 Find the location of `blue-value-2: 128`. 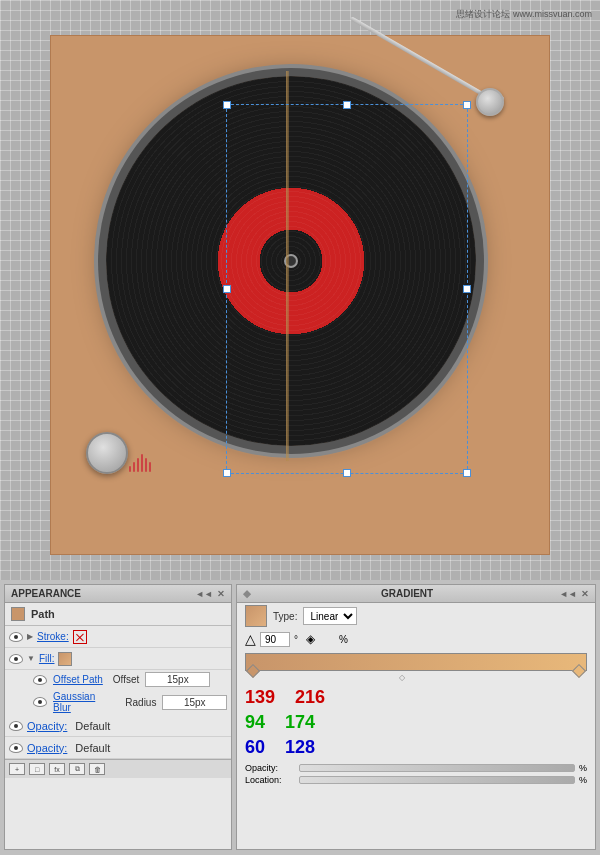

blue-value-2: 128 is located at coordinates (300, 748).